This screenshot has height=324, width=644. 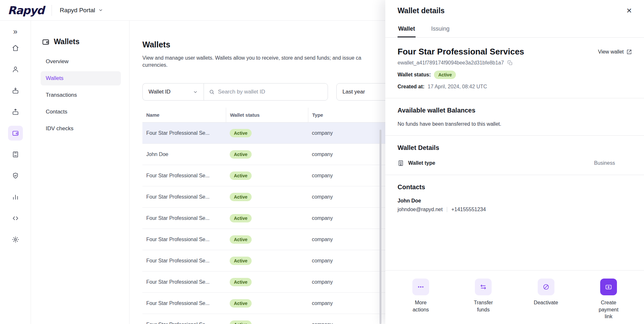 I want to click on cell-name: John Doe, so click(x=184, y=154).